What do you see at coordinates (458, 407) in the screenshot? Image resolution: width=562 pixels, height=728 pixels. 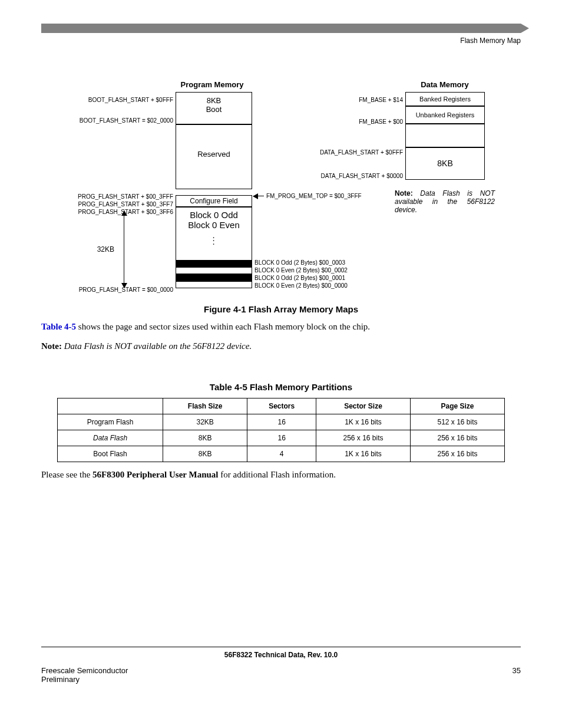 I see `th-page-size: Page Size` at bounding box center [458, 407].